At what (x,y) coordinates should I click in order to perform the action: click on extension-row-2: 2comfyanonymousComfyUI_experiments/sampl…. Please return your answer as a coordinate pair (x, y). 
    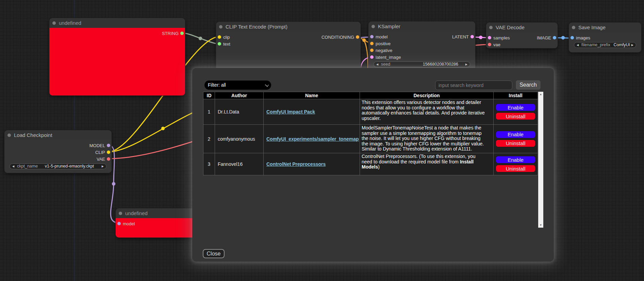
    Looking at the image, I should click on (371, 139).